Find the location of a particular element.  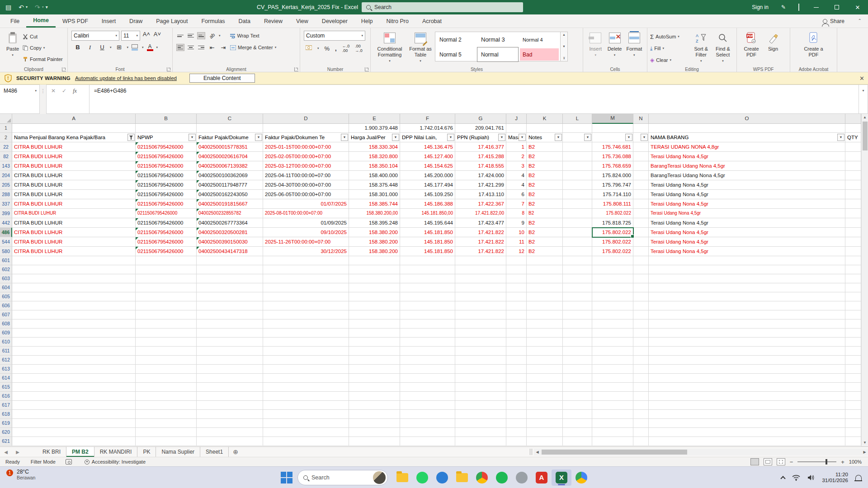

align-top-icon is located at coordinates (180, 36).